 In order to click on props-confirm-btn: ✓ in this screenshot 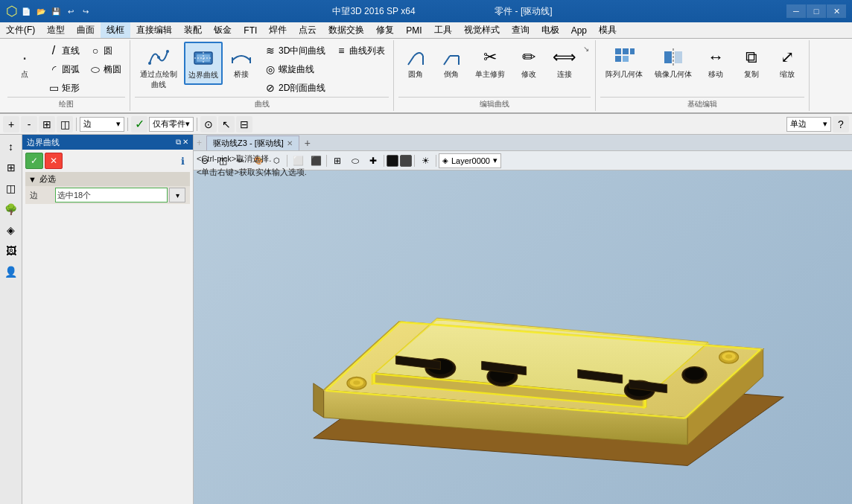, I will do `click(34, 161)`.